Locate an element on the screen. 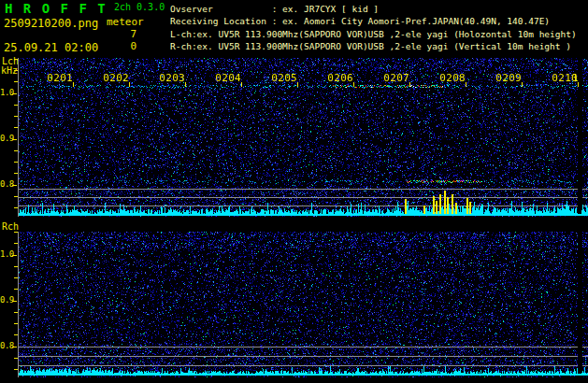 Image resolution: width=588 pixels, height=383 pixels. meteor-count-lch: 7 is located at coordinates (123, 35).